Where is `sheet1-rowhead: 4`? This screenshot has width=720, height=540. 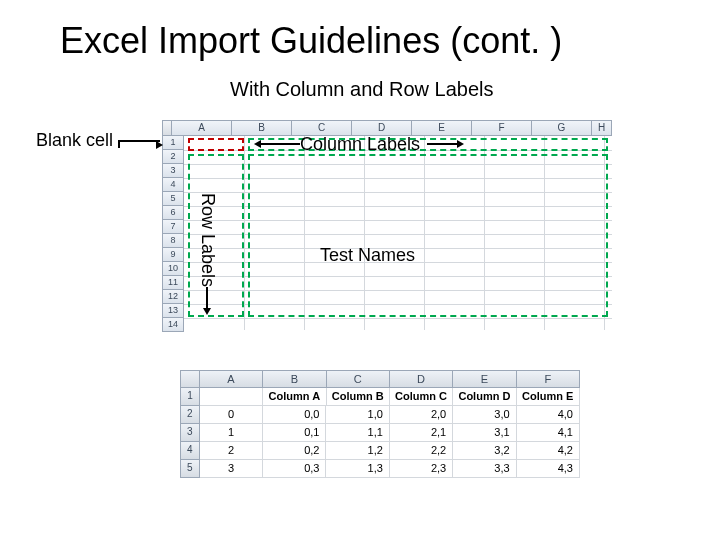
sheet1-rowhead: 4 is located at coordinates (173, 185).